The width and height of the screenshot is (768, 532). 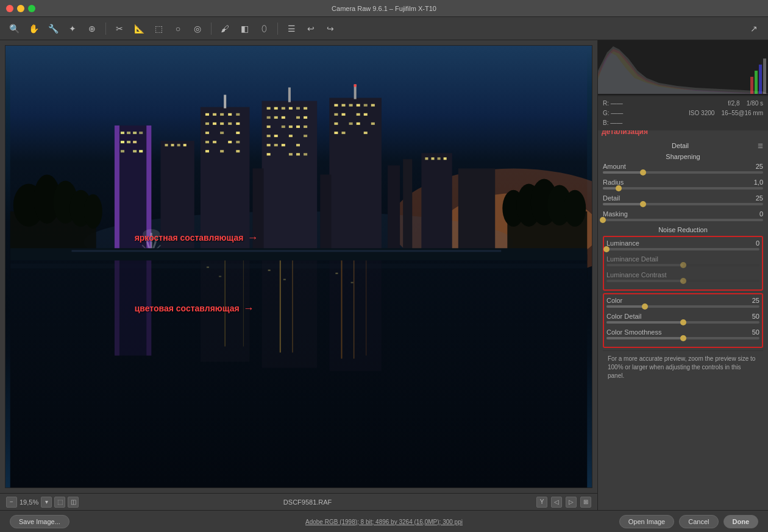 What do you see at coordinates (683, 322) in the screenshot?
I see `color-detail-track` at bounding box center [683, 322].